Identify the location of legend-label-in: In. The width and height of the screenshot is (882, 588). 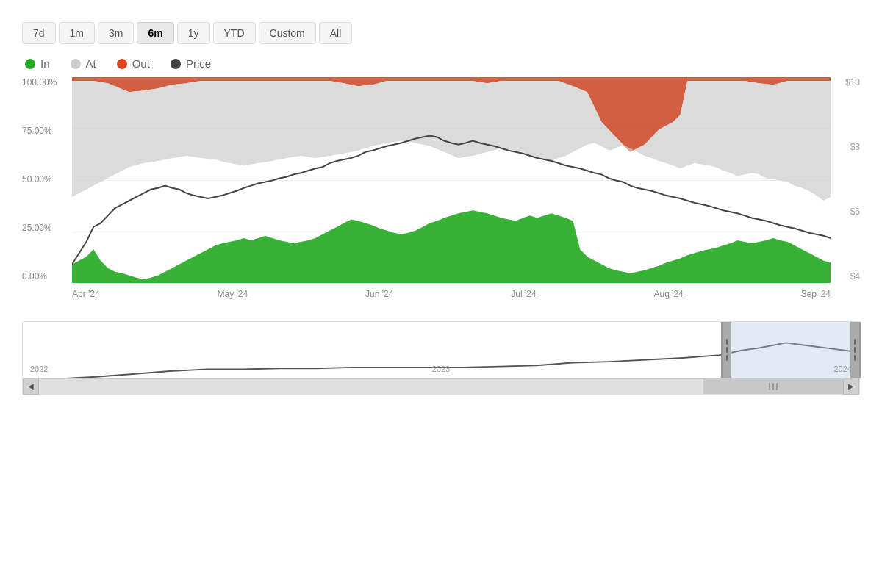
(46, 63).